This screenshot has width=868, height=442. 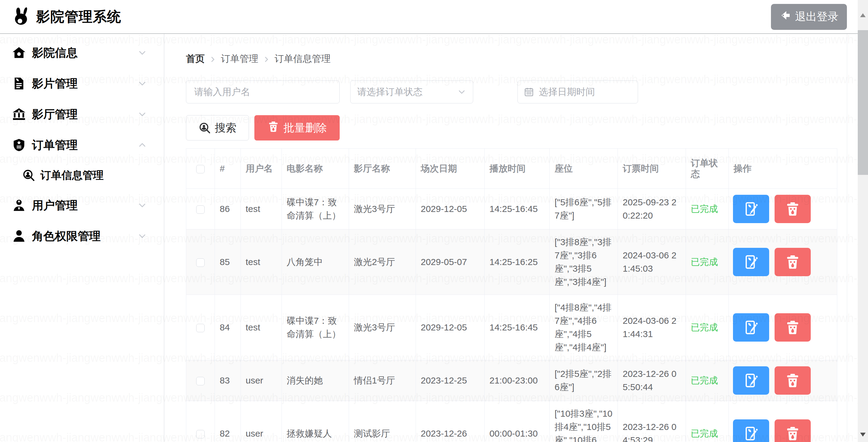 I want to click on order-booked-at: 2024-03-06 21:44:31, so click(x=652, y=328).